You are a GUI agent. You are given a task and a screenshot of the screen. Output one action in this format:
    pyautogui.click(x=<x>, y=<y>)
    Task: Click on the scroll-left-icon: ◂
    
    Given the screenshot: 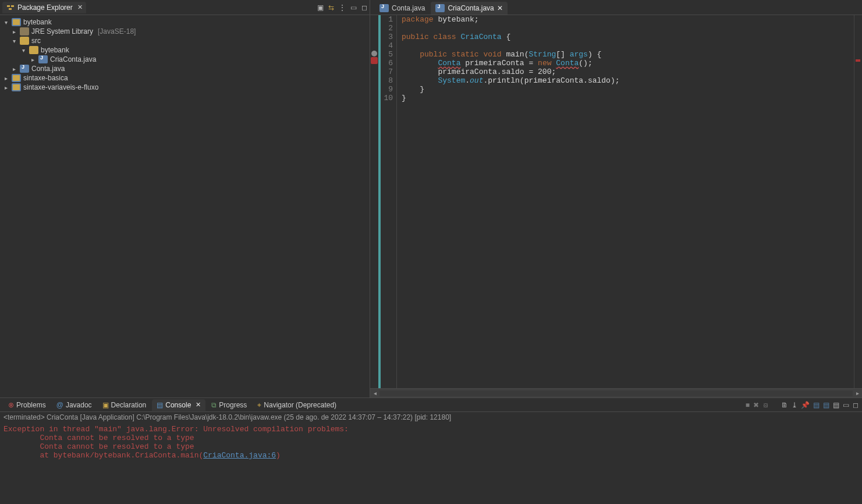 What is the action you would take?
    pyautogui.click(x=375, y=393)
    